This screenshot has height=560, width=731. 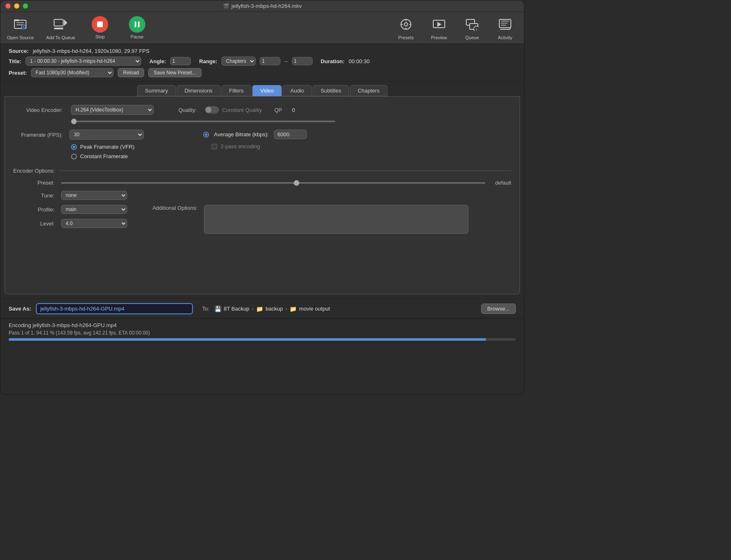 I want to click on tune-select: none film animation grain, so click(x=94, y=195).